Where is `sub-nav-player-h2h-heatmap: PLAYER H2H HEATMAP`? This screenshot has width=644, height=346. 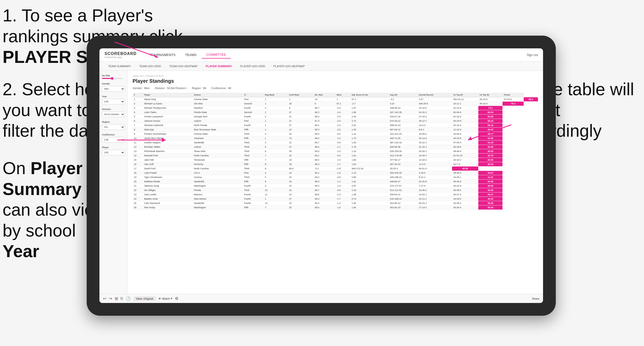
sub-nav-player-h2h-heatmap: PLAYER H2H HEATMAP is located at coordinates (289, 66).